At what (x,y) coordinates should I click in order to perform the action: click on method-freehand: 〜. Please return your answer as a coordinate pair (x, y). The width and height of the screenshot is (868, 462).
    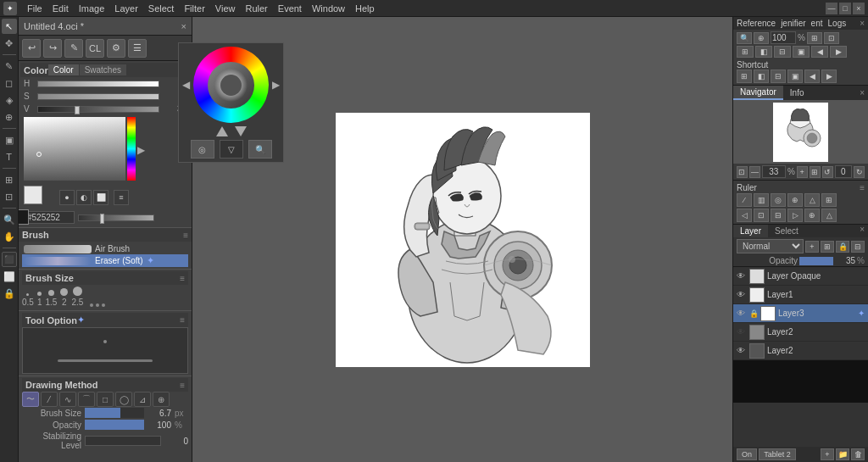
    Looking at the image, I should click on (31, 399).